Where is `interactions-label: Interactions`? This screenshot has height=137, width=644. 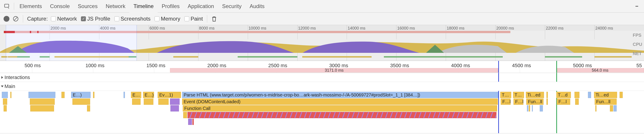
interactions-label: Interactions is located at coordinates (17, 77).